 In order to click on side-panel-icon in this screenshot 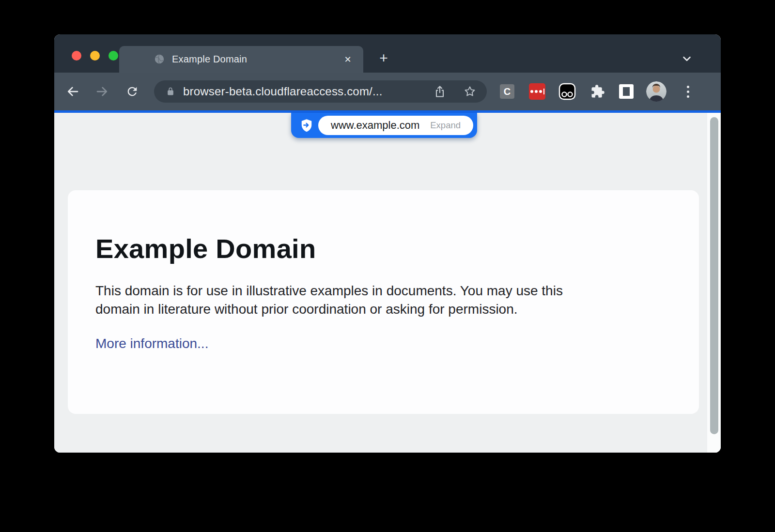, I will do `click(626, 91)`.